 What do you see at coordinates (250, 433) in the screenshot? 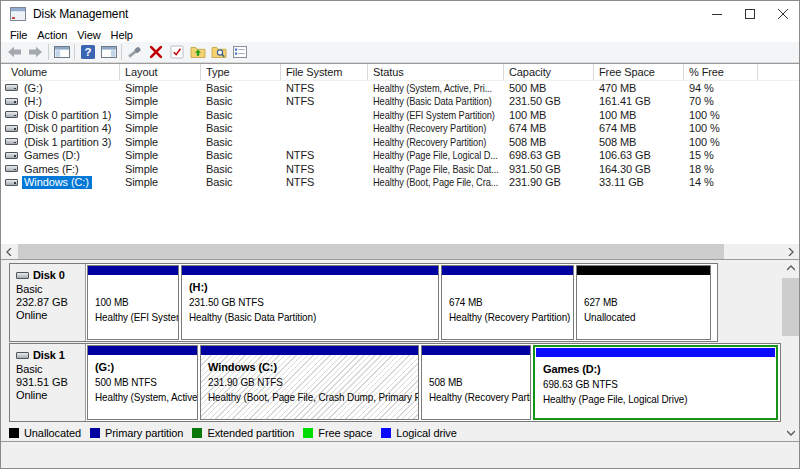
I see `legend-label: Extended partition` at bounding box center [250, 433].